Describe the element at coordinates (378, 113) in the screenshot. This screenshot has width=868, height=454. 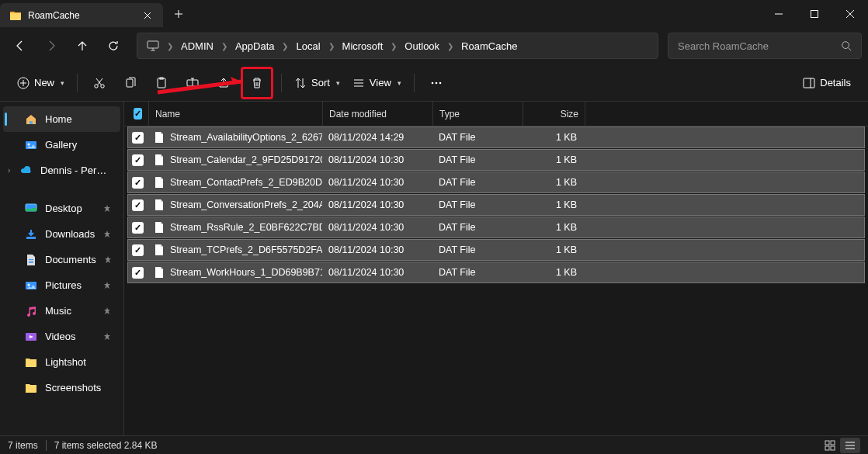
I see `column-header-date: Date modified` at that location.